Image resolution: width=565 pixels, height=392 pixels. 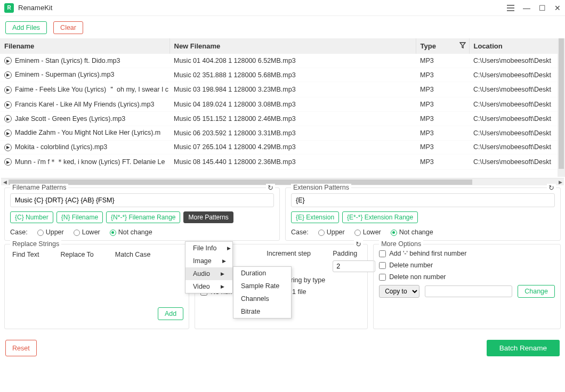 What do you see at coordinates (142, 214) in the screenshot?
I see `filename-patterns-panel: Filename Patterns ↻ {C} Number {N} Filen…` at bounding box center [142, 214].